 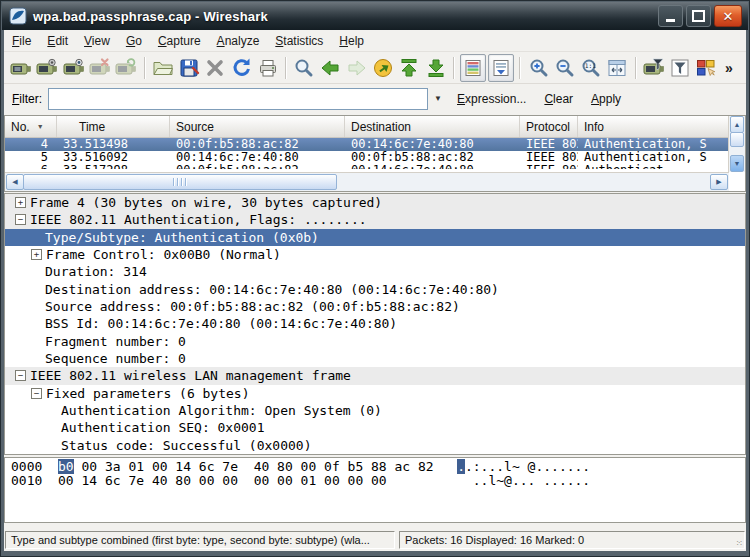 I want to click on go-back-button, so click(x=330, y=68).